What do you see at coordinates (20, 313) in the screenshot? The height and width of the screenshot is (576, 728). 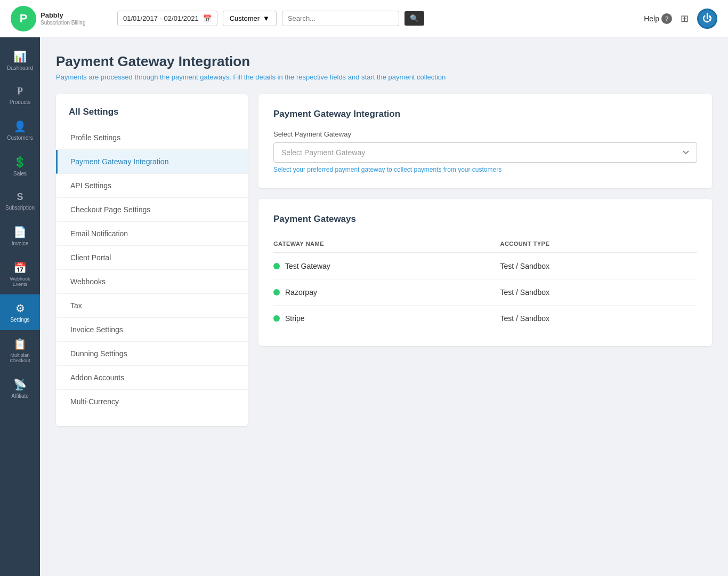 I see `sidebar-item-settings: ⚙ Settings` at bounding box center [20, 313].